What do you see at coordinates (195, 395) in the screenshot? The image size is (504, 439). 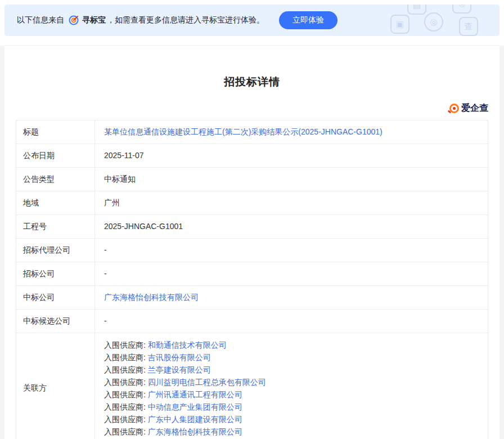 I see `company-link: 广州讯通通讯工程有限公司` at bounding box center [195, 395].